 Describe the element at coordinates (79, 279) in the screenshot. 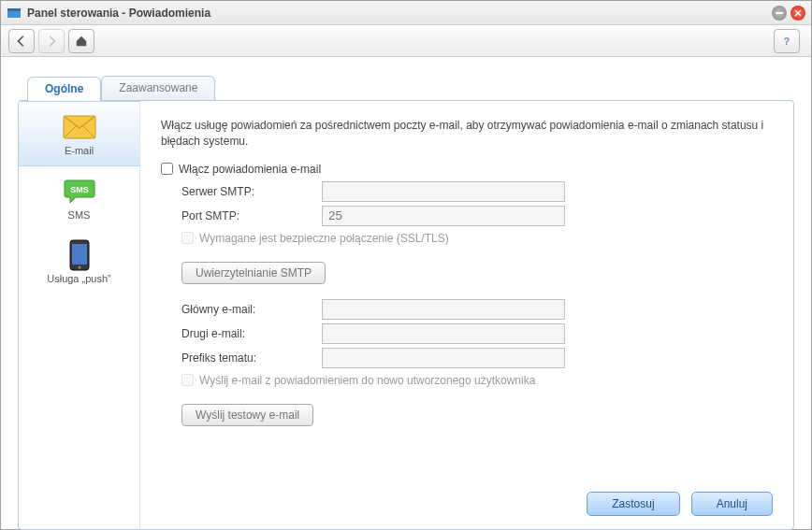

I see `sidebar-item-label: Usługa „push”` at that location.